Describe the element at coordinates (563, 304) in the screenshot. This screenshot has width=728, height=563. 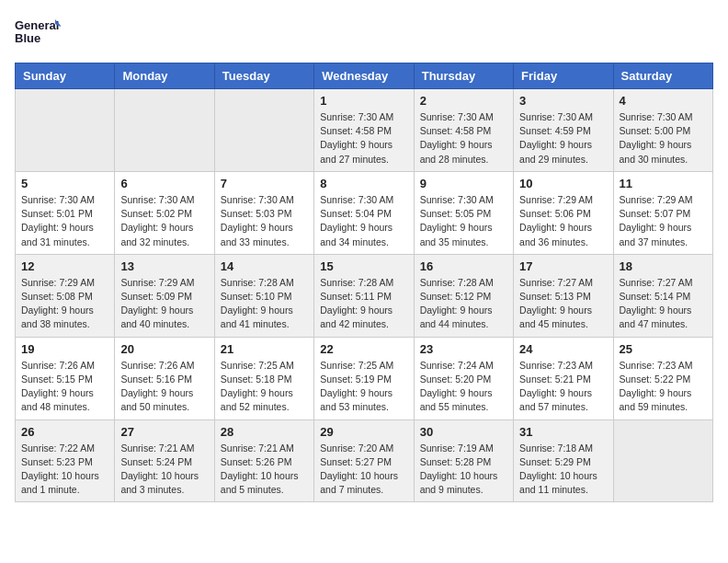
I see `day-info: Sunrise: 7:27 AM Sunset: 5:13 PM Dayligh…` at that location.